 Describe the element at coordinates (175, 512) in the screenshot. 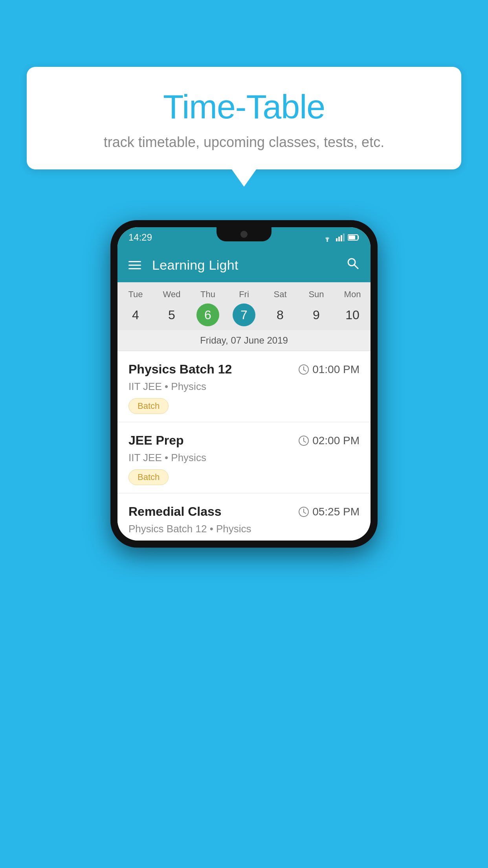

I see `class-name-3: Remedial Class` at that location.